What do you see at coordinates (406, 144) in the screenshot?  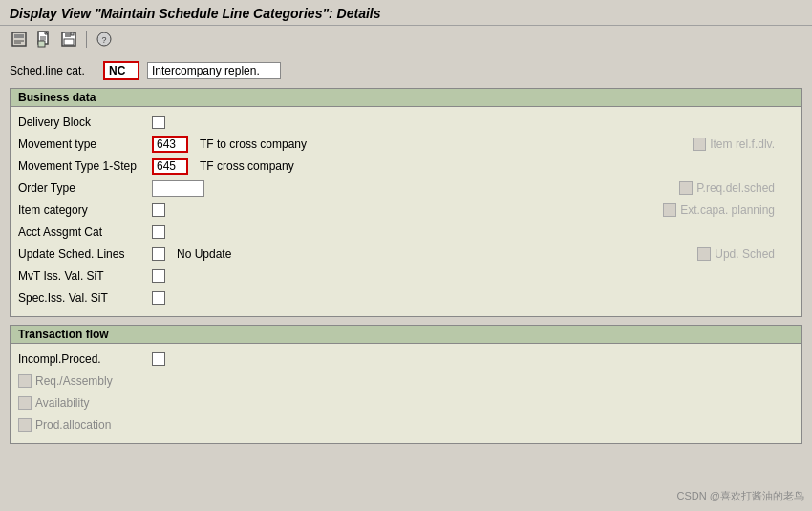 I see `movement-type-row: Movement type TF to cross company Item r…` at bounding box center [406, 144].